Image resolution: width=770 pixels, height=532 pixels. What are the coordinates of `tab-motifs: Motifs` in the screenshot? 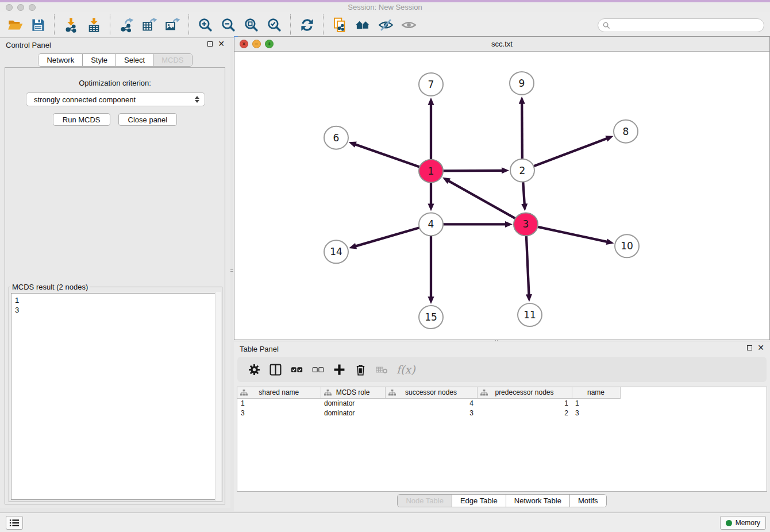 It's located at (588, 501).